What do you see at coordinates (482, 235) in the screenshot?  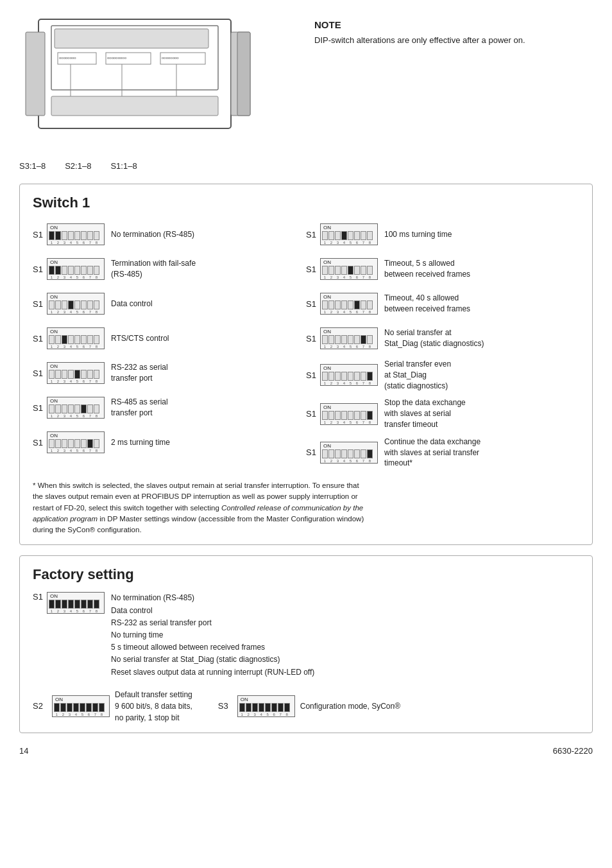 I see `switch-desc: 100 ms turning time` at bounding box center [482, 235].